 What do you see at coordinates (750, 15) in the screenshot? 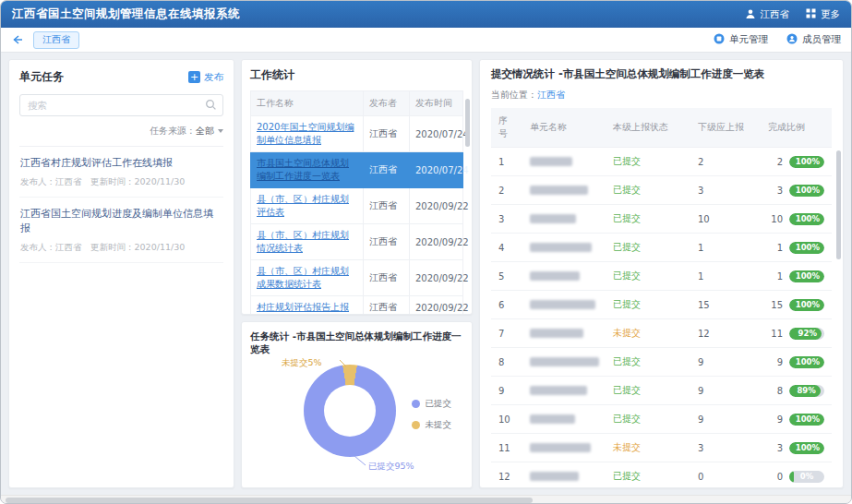
I see `user-icon` at bounding box center [750, 15].